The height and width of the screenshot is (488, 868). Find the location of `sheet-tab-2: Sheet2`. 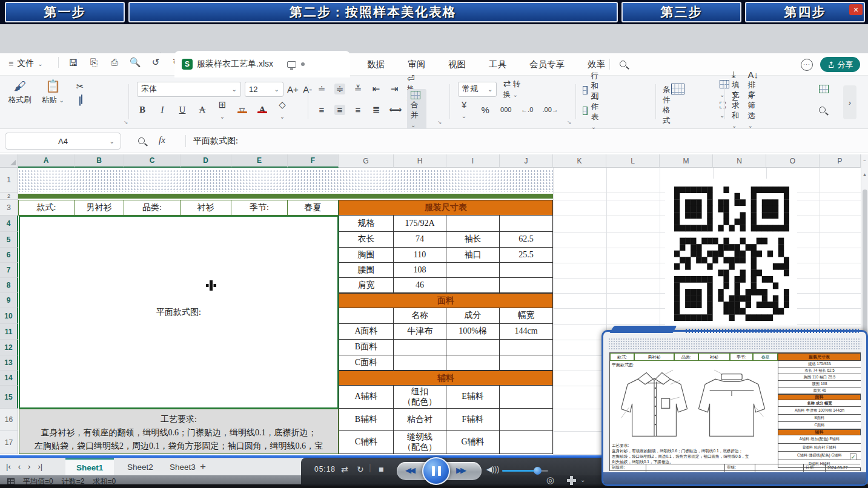

sheet-tab-2: Sheet2 is located at coordinates (141, 467).